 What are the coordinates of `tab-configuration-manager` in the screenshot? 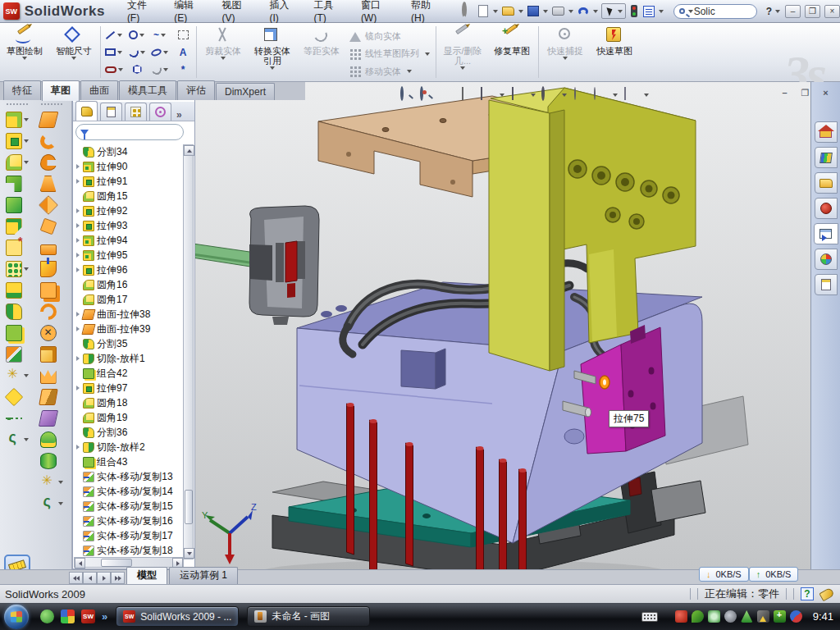 It's located at (136, 112).